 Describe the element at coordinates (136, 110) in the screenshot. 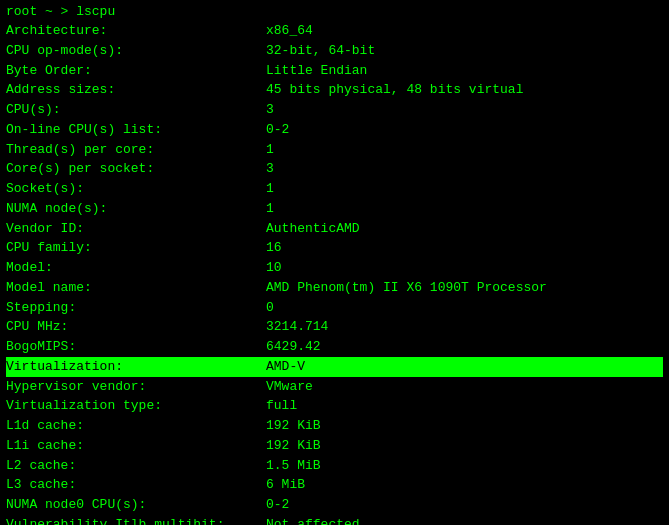

I see `row-label: CPU(s):` at that location.